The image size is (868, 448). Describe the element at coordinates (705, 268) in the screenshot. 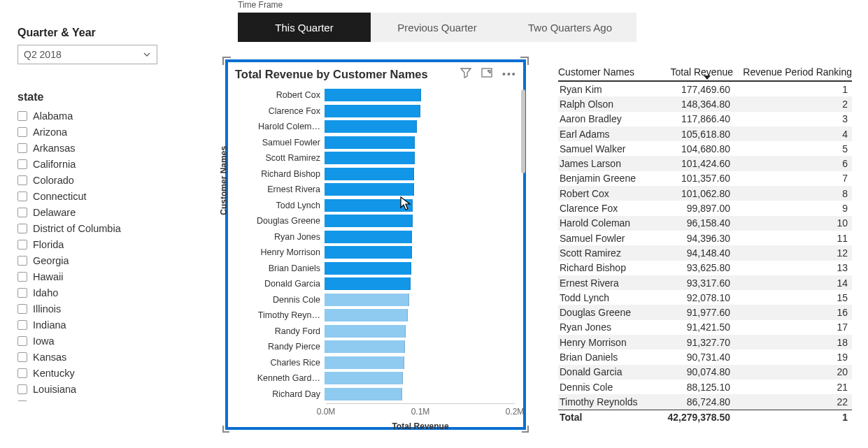

I see `table-row: Richard Bishop93,625.8013` at that location.